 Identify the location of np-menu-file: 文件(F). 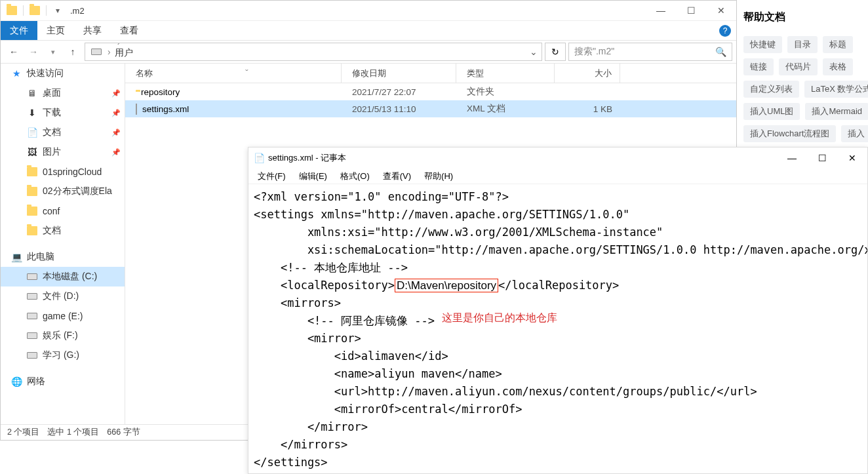
(271, 176).